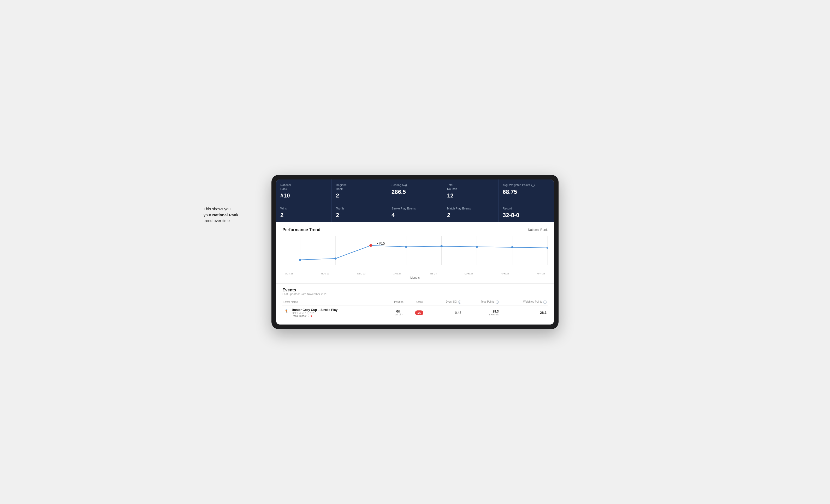  Describe the element at coordinates (335, 313) in the screenshot. I see `event-name-cell: 🏌️ Buster Cozy Cup – Stroke Play Oct 9 -…` at that location.